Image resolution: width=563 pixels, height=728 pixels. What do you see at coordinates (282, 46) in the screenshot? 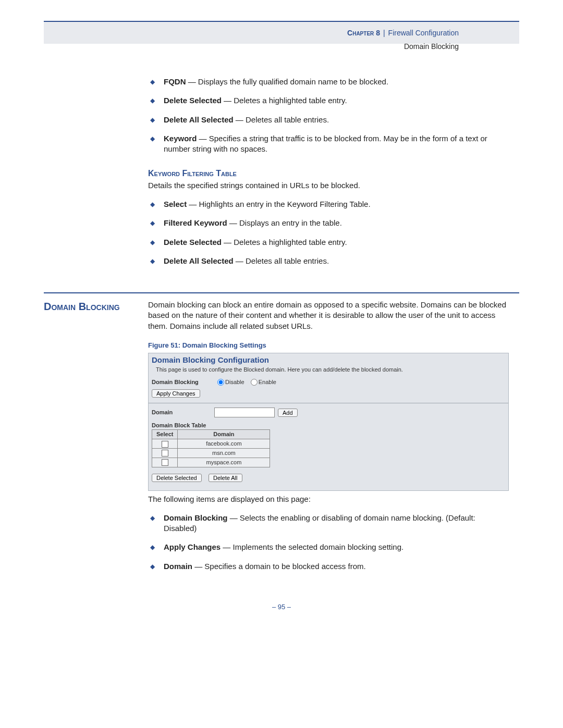
I see `header-subsection: Domain Blocking` at bounding box center [282, 46].